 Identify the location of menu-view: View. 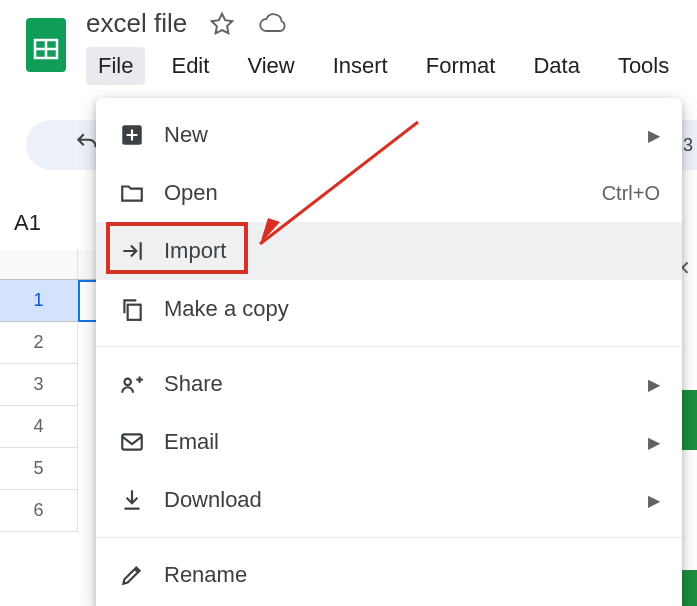
(270, 66).